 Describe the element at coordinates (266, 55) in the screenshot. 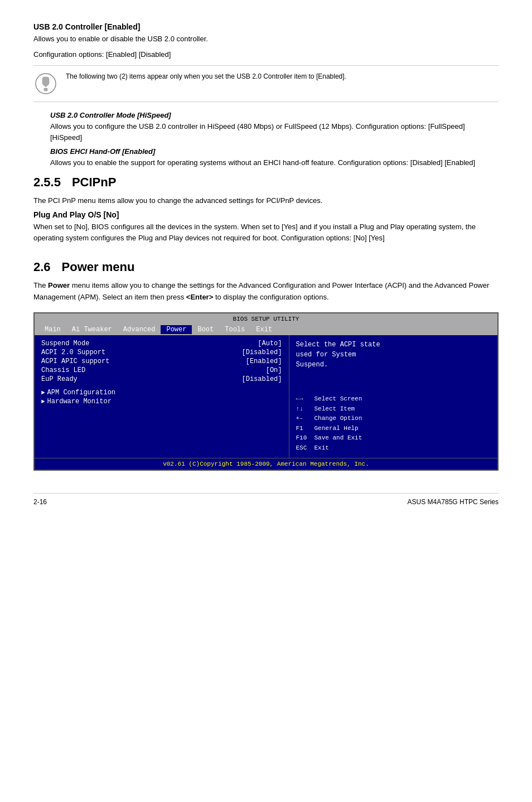

I see `usb-controller-desc2: Configuration options: [Enabled] [Disabl…` at that location.